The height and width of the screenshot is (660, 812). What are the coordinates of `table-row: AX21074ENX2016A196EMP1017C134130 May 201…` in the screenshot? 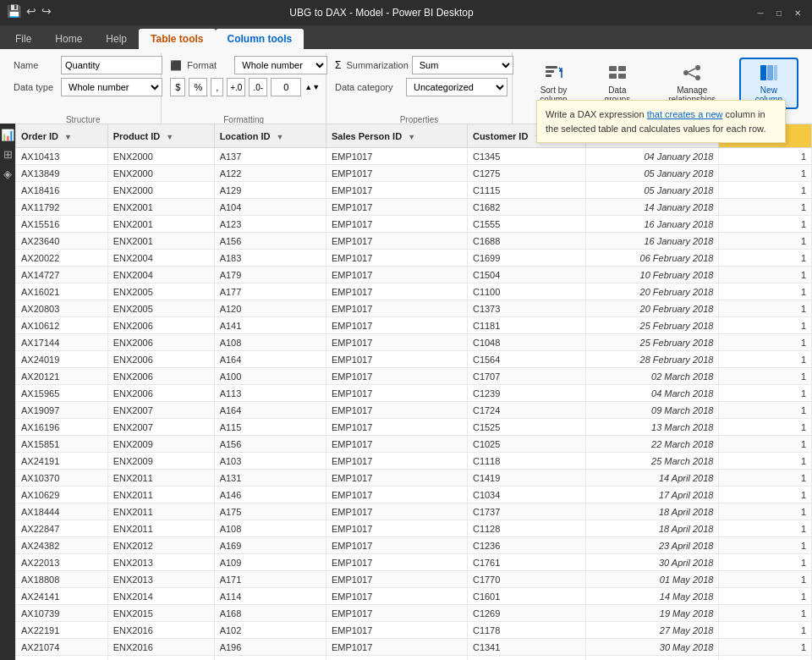 It's located at (414, 647).